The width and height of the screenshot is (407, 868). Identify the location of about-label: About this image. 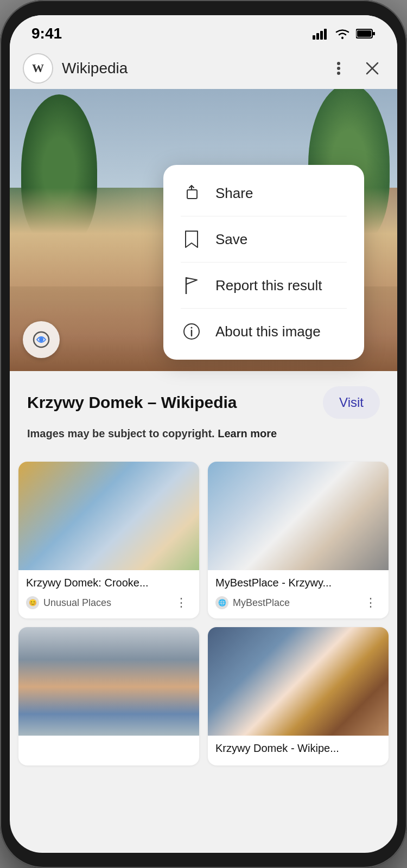
(268, 332).